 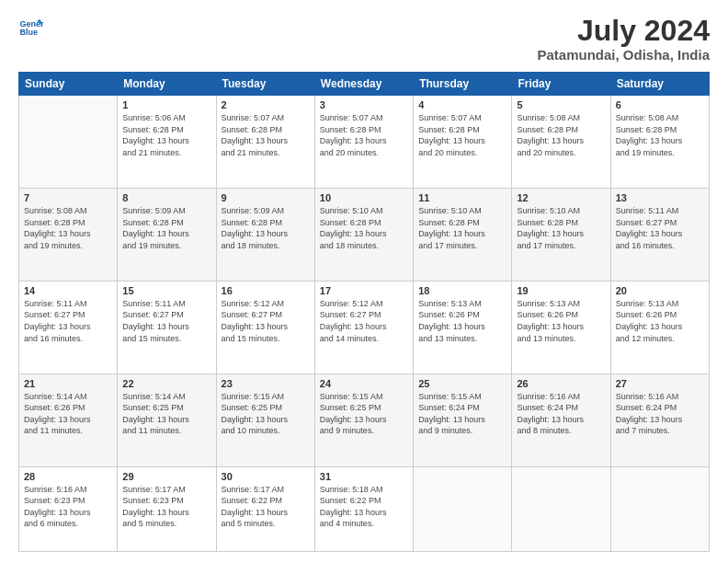 I want to click on day-info: Sunrise: 5:06 AM Sunset: 6:28 PM Dayligh…, so click(x=166, y=135).